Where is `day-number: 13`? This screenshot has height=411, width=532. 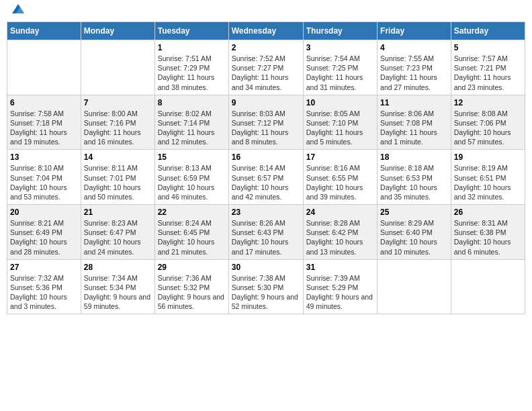
day-number: 13 is located at coordinates (44, 157).